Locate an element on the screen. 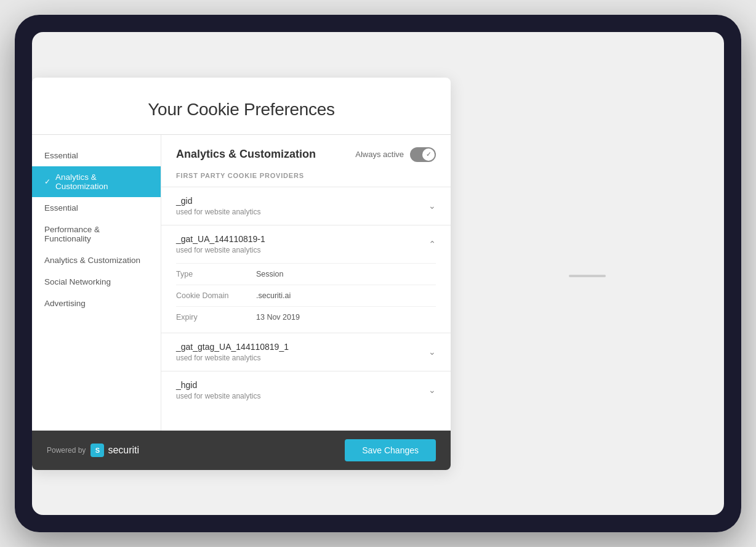  cookie-item-header-gat-gtag: _gat_gtag_UA_144110819_1 used for websit… is located at coordinates (306, 352).